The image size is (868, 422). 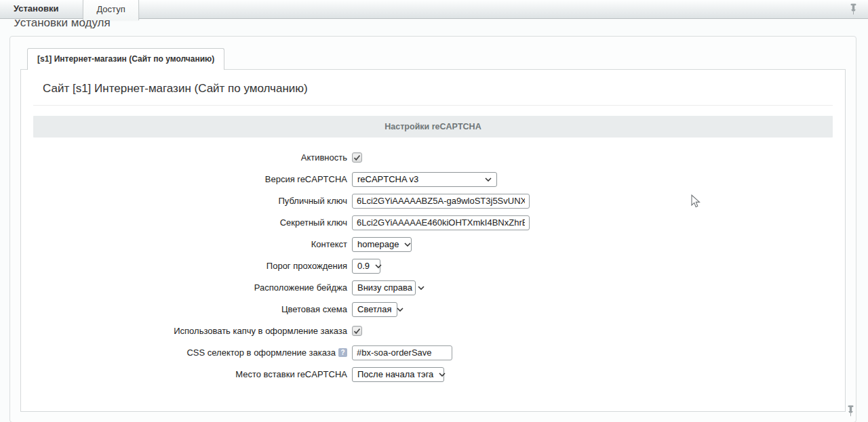 What do you see at coordinates (126, 59) in the screenshot?
I see `site-tab-s1: [s1] Интернет-магазин (Сайт по умолчанию…` at bounding box center [126, 59].